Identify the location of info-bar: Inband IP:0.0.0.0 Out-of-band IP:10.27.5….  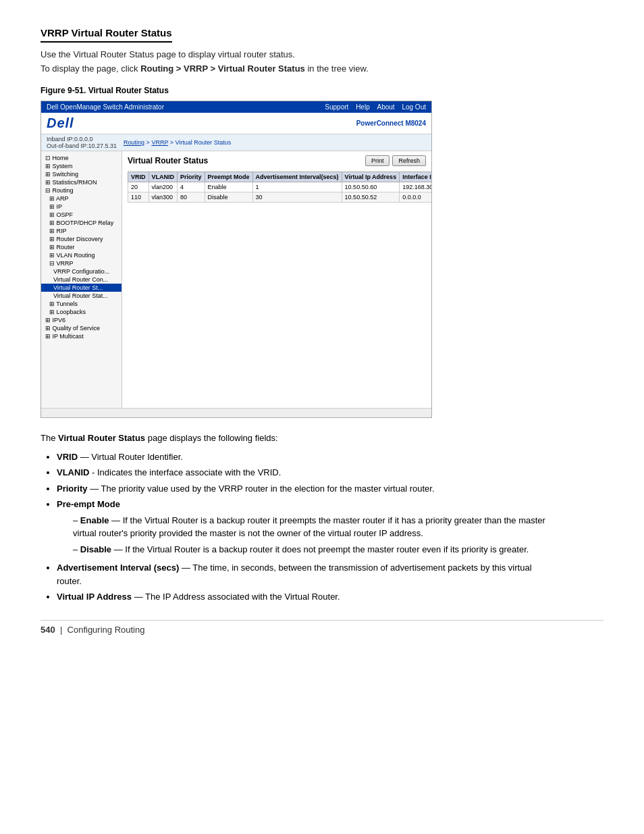
(236, 143).